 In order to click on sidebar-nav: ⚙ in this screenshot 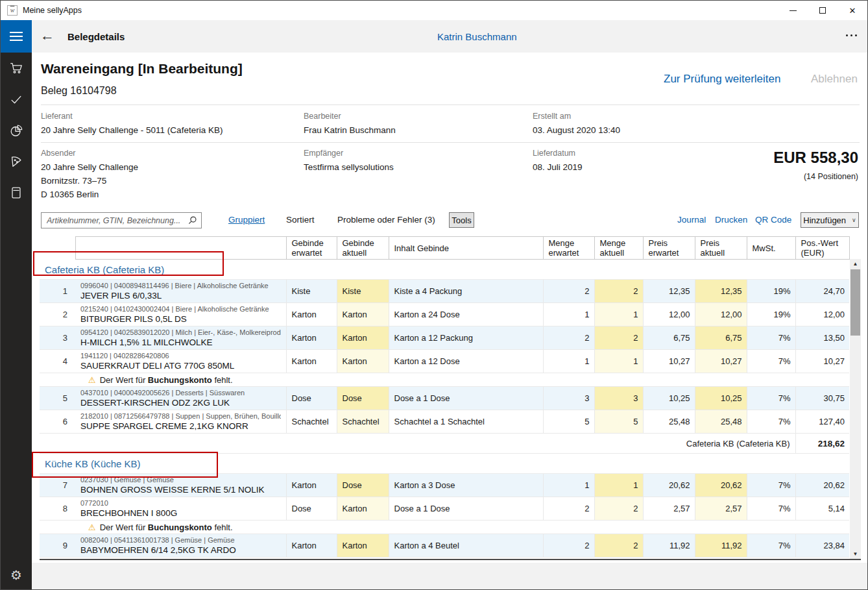, I will do `click(16, 321)`.